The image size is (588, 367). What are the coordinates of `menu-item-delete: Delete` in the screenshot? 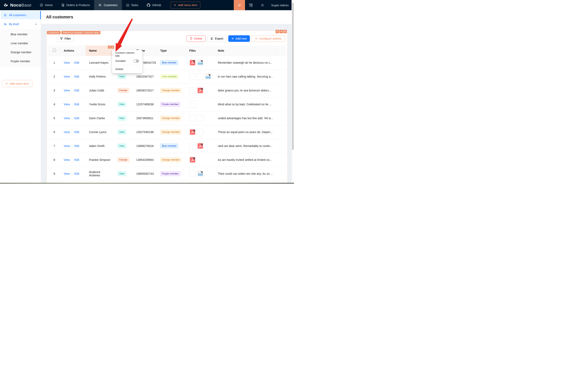 It's located at (127, 69).